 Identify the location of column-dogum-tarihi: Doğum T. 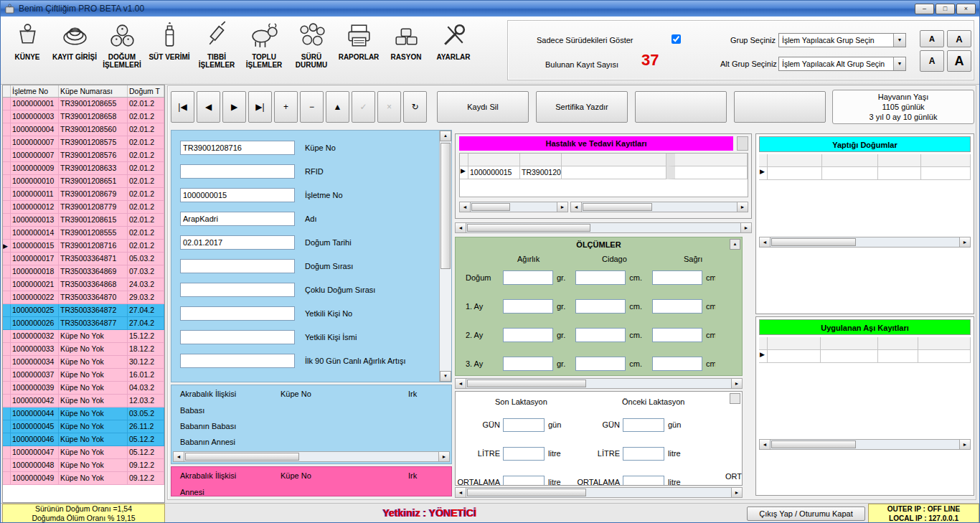
(146, 91).